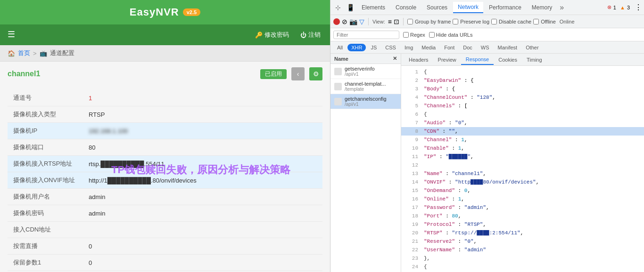 The height and width of the screenshot is (272, 644). What do you see at coordinates (362, 22) in the screenshot?
I see `filter-btn: ▽` at bounding box center [362, 22].